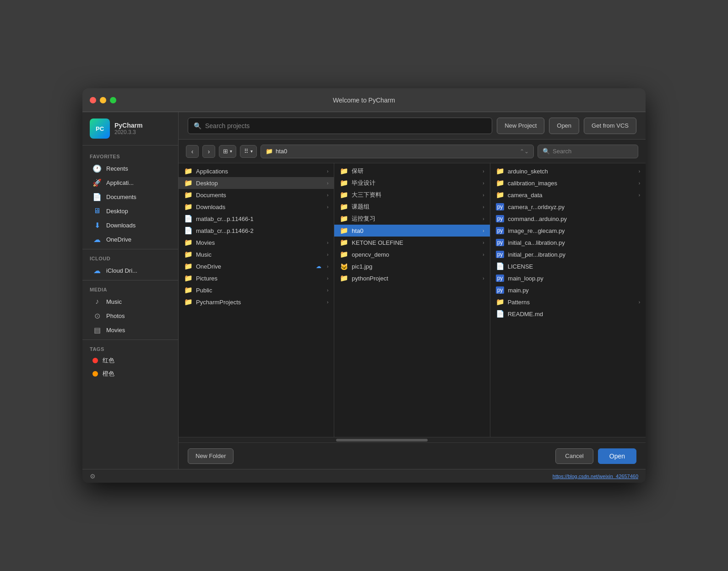 The width and height of the screenshot is (728, 571). I want to click on list-item: 📄 README.md, so click(568, 314).